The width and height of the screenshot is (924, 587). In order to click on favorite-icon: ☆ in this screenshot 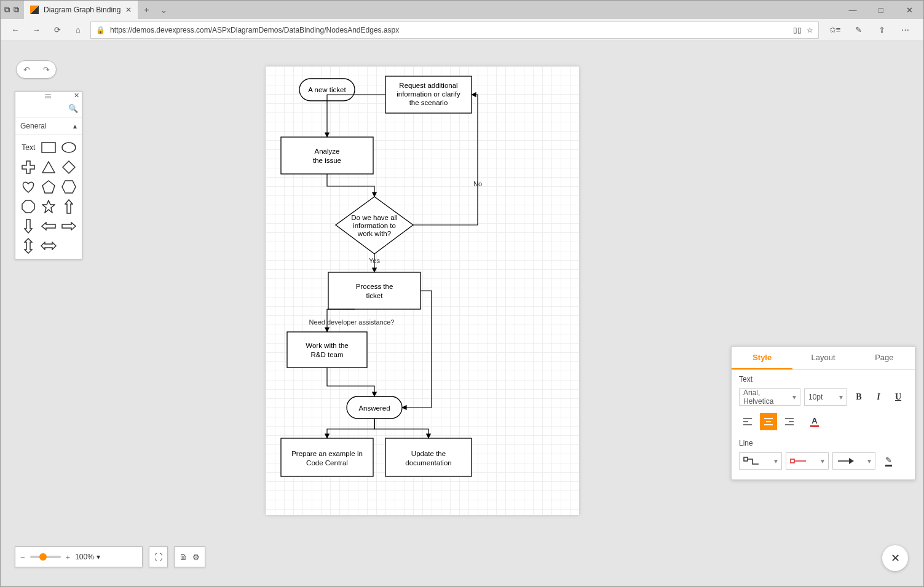, I will do `click(810, 30)`.